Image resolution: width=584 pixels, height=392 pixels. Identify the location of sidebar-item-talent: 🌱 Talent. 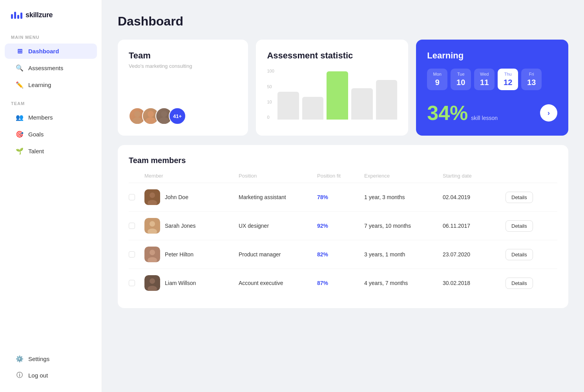
(51, 151).